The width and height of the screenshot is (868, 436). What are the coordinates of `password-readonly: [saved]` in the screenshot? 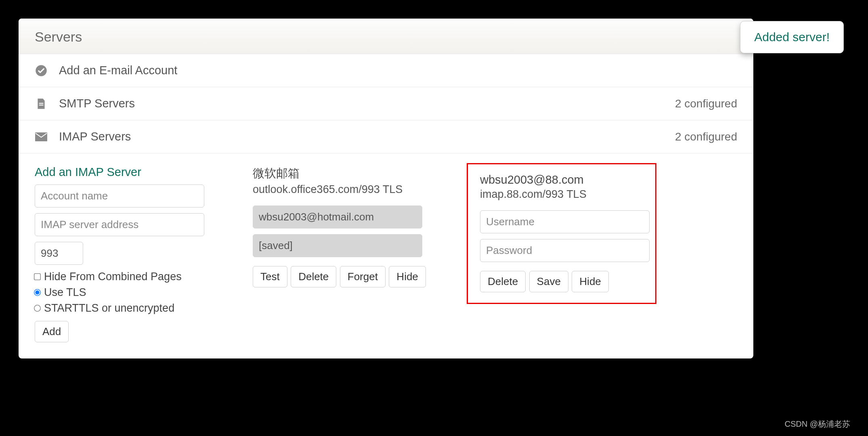 It's located at (338, 245).